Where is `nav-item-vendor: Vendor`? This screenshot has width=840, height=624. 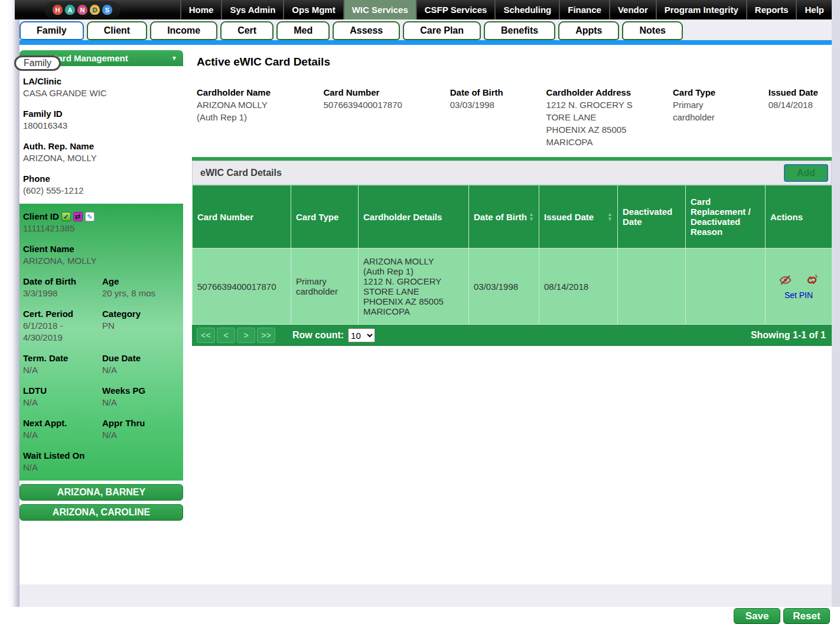
nav-item-vendor: Vendor is located at coordinates (632, 9).